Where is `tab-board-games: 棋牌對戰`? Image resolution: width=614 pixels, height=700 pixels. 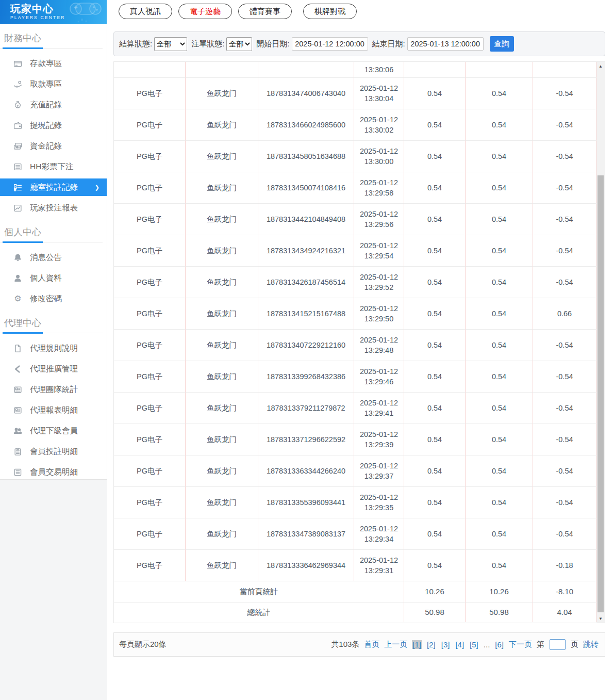
tab-board-games: 棋牌對戰 is located at coordinates (330, 11).